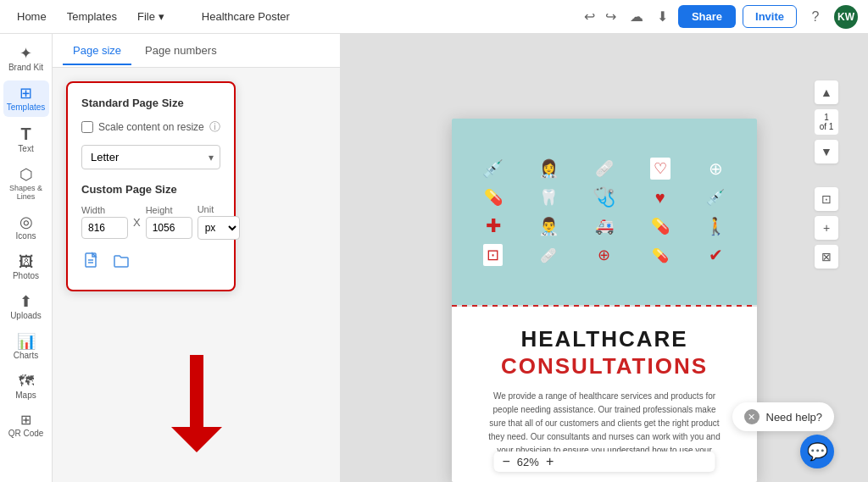 This screenshot has height=482, width=868. I want to click on height-input, so click(170, 228).